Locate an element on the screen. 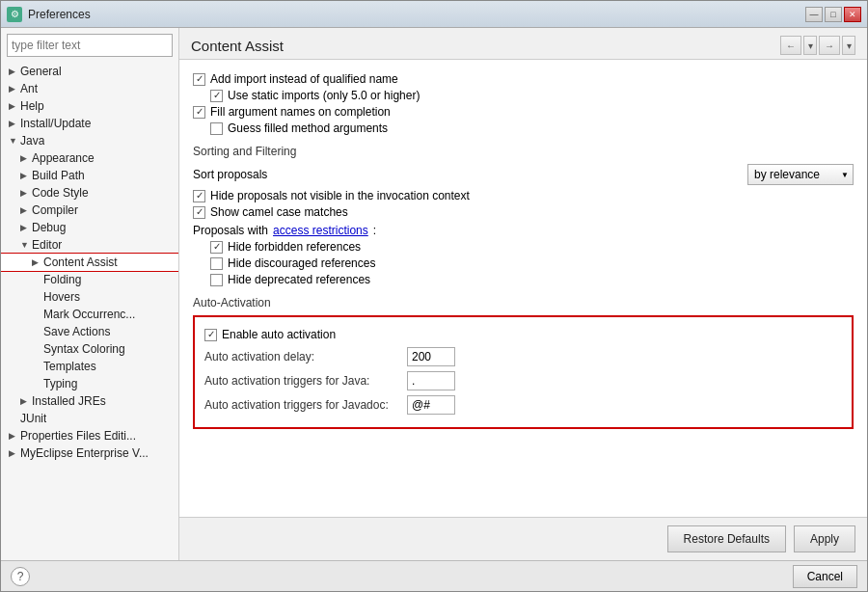 This screenshot has height=592, width=868. access-restrictions-link: access restrictions is located at coordinates (320, 230).